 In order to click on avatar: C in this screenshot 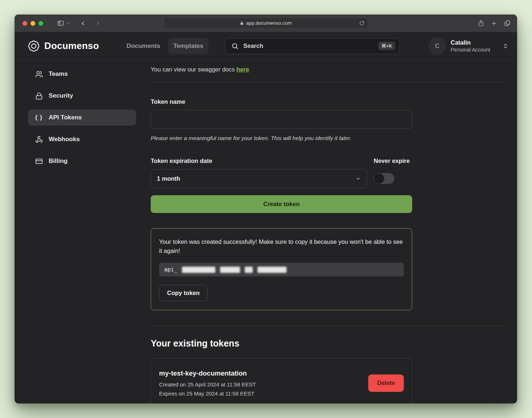, I will do `click(437, 46)`.